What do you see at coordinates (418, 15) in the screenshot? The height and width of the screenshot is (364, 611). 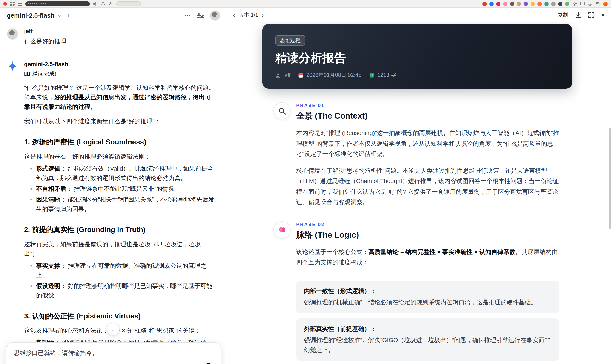 I see `preview-toolbar: ‹ 版本 1/1 › 复制 ×` at bounding box center [418, 15].